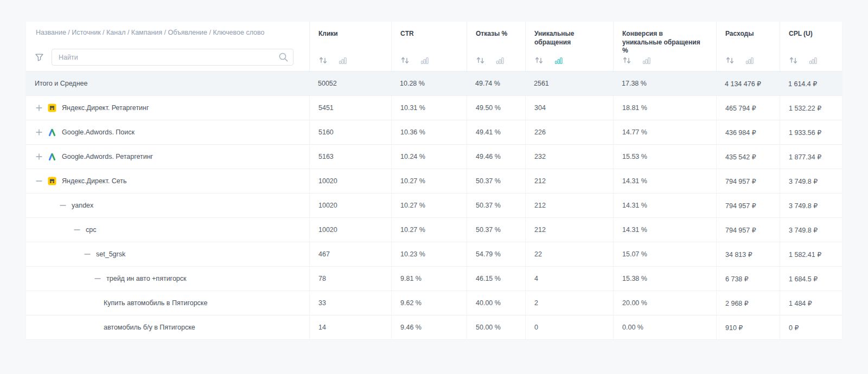  I want to click on row-label: Google.Adwords. Поиск, so click(98, 132).